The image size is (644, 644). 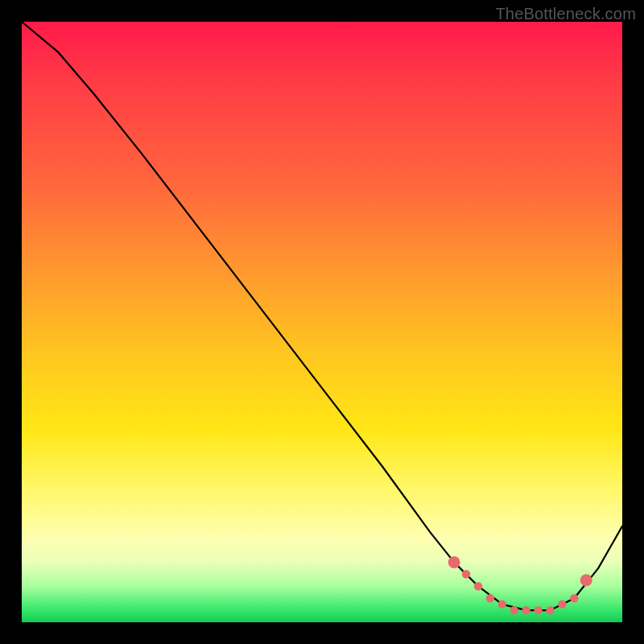 I want to click on marker-group, so click(x=520, y=585).